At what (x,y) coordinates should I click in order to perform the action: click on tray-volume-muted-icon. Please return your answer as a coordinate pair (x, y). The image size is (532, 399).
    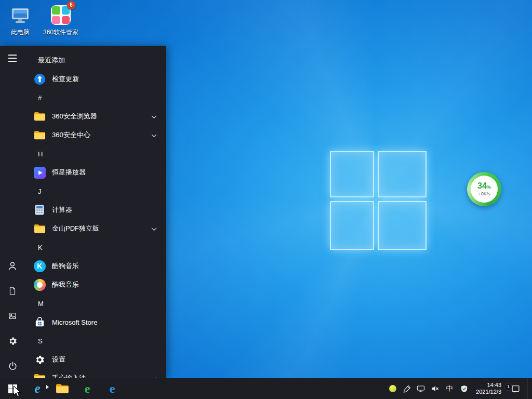
    Looking at the image, I should click on (435, 389).